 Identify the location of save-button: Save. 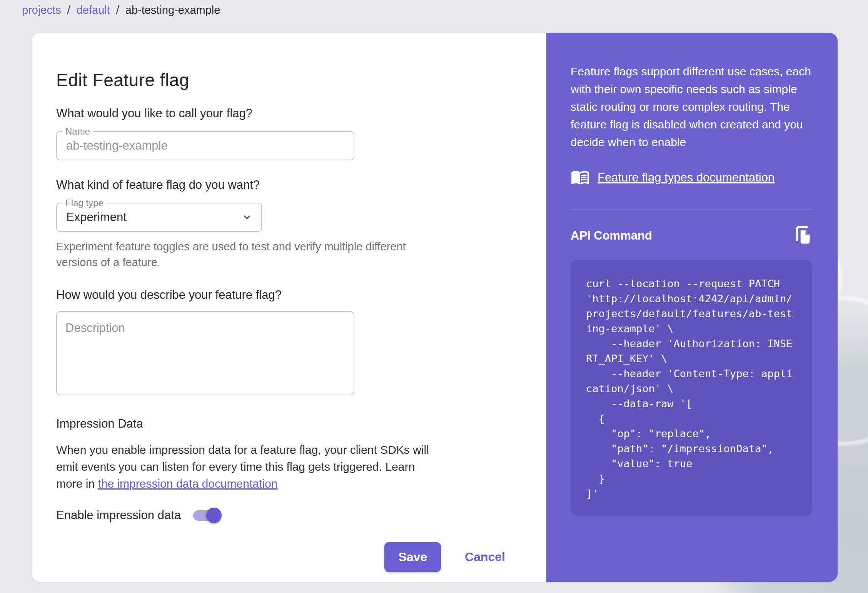
(412, 557).